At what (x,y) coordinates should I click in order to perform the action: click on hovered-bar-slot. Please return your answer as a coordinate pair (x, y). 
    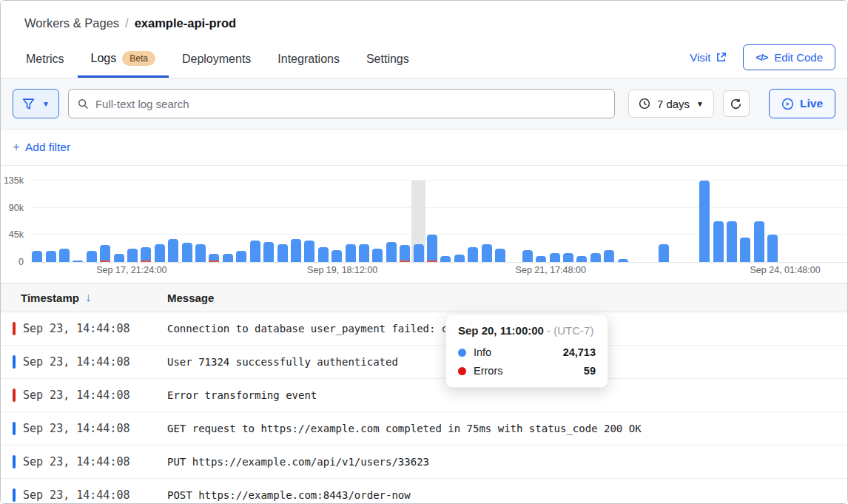
    Looking at the image, I should click on (418, 221).